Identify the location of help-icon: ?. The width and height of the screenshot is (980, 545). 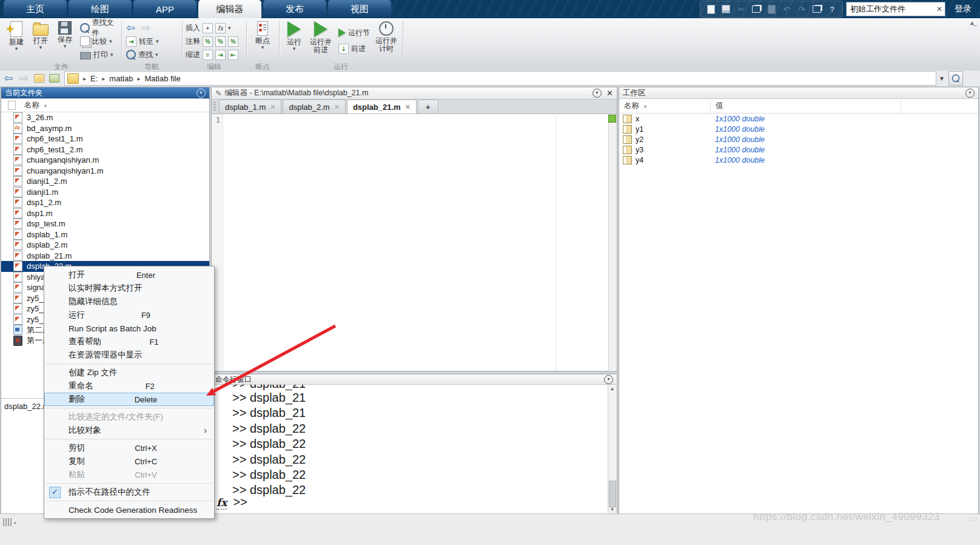
(832, 9).